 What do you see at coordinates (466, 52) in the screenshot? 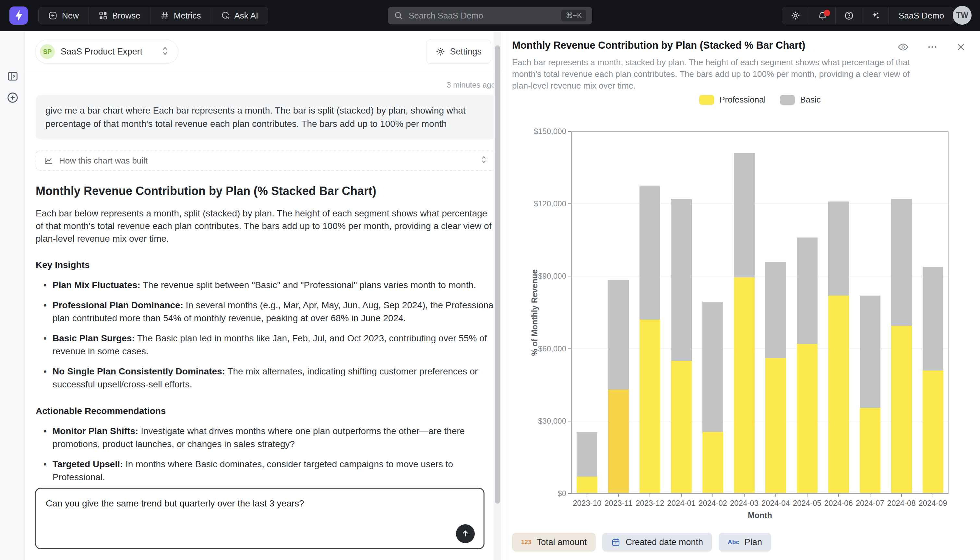
I see `settings-label: Settings` at bounding box center [466, 52].